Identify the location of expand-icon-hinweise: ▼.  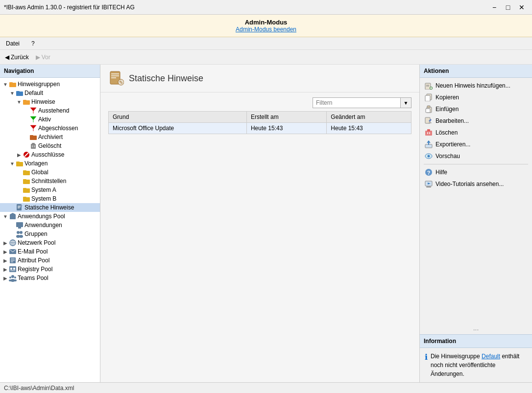
(19, 102).